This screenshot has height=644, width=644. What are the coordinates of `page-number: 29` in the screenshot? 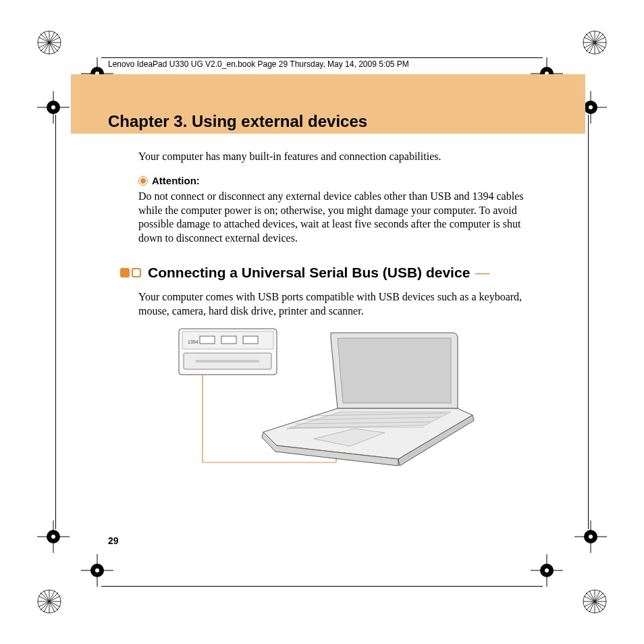 It's located at (113, 541).